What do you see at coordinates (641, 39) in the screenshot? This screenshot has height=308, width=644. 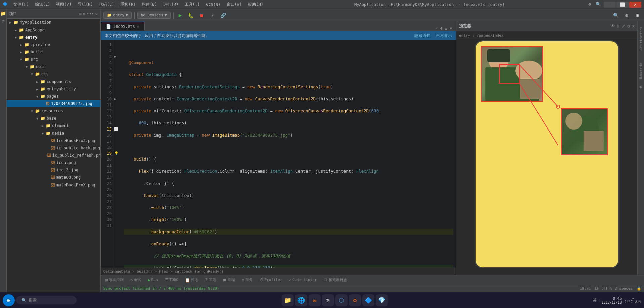 I see `notifications-label: Notifications` at bounding box center [641, 39].